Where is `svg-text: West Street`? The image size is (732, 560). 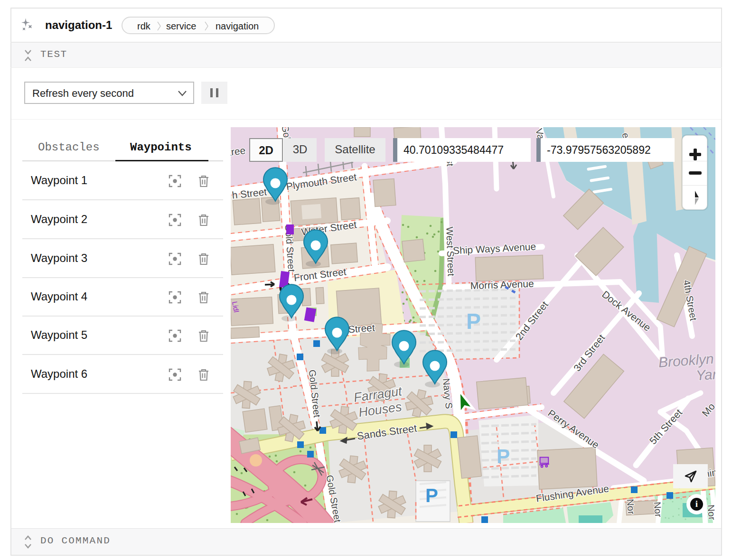 svg-text: West Street is located at coordinates (450, 252).